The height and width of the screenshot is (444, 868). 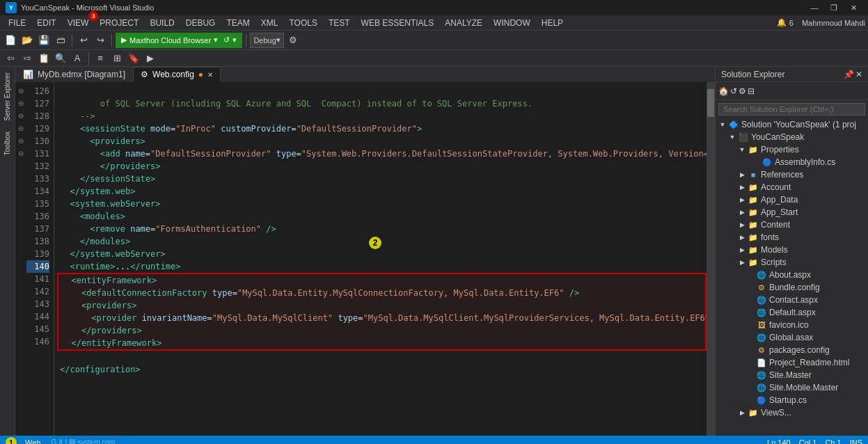 I want to click on tb2-btn3: 📋, so click(x=44, y=58).